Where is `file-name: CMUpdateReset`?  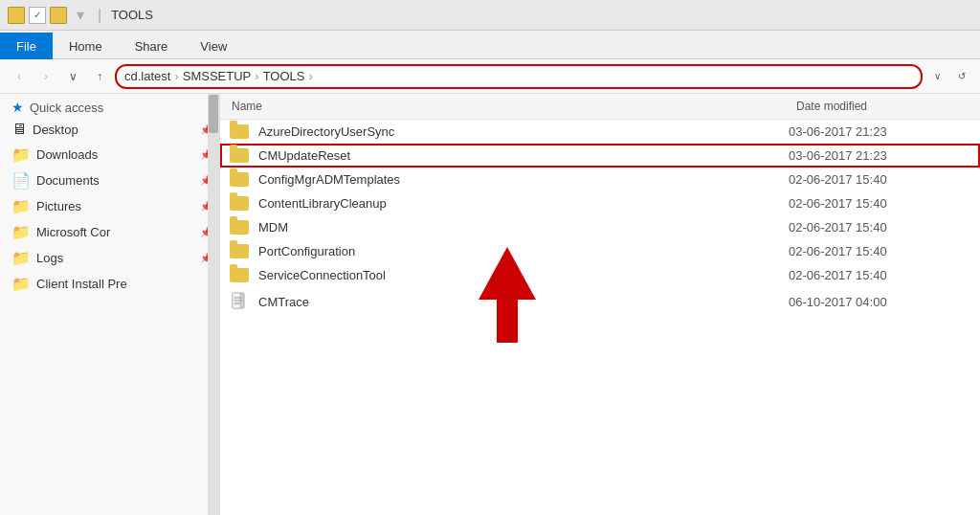 file-name: CMUpdateReset is located at coordinates (523, 155).